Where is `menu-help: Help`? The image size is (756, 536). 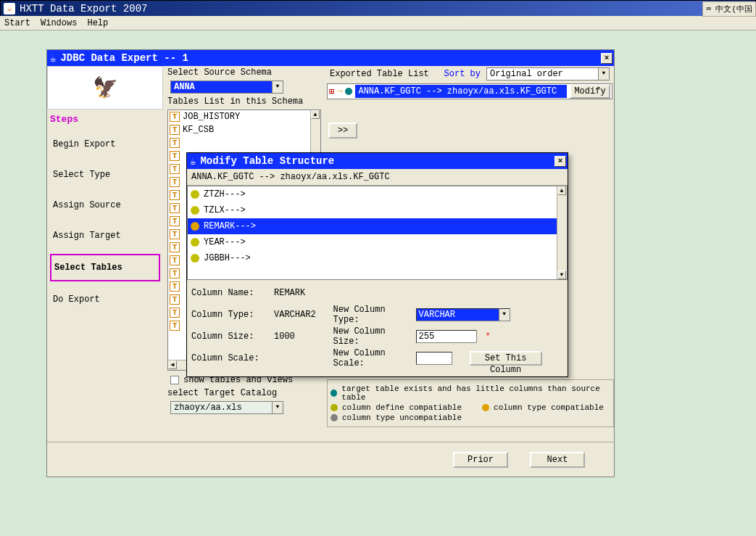
menu-help: Help is located at coordinates (97, 23).